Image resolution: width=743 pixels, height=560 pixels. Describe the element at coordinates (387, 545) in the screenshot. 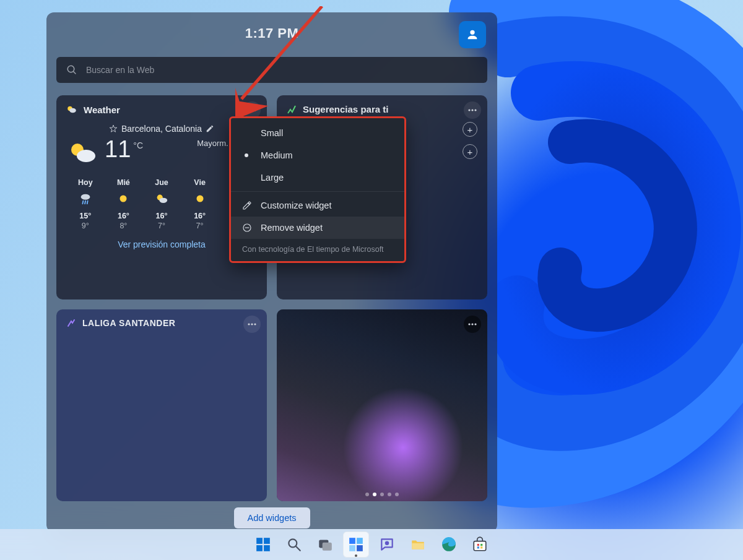

I see `chat-icon` at that location.